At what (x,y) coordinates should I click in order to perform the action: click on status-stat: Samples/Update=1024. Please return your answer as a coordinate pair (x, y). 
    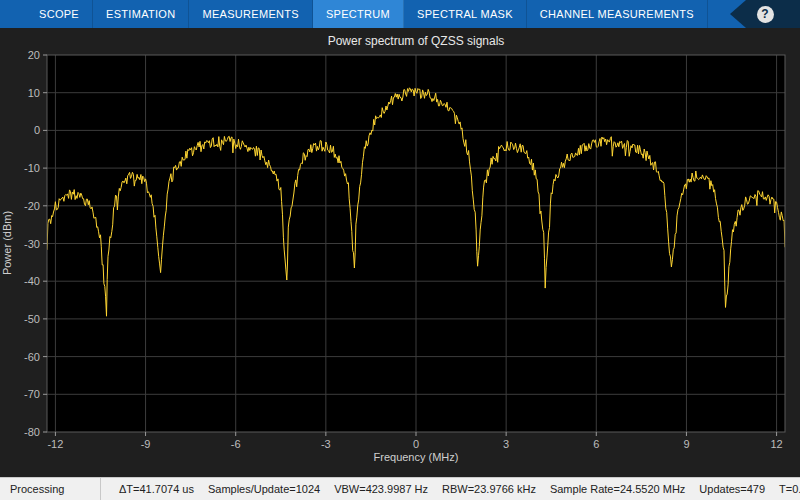
    Looking at the image, I should click on (264, 489).